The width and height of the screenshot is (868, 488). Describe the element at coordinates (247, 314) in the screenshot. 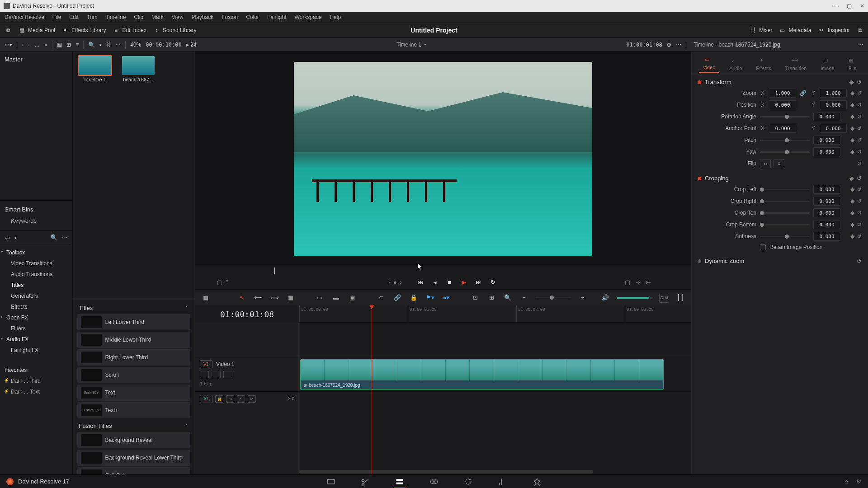

I see `timeline-timecode: 01:00:01:08` at that location.